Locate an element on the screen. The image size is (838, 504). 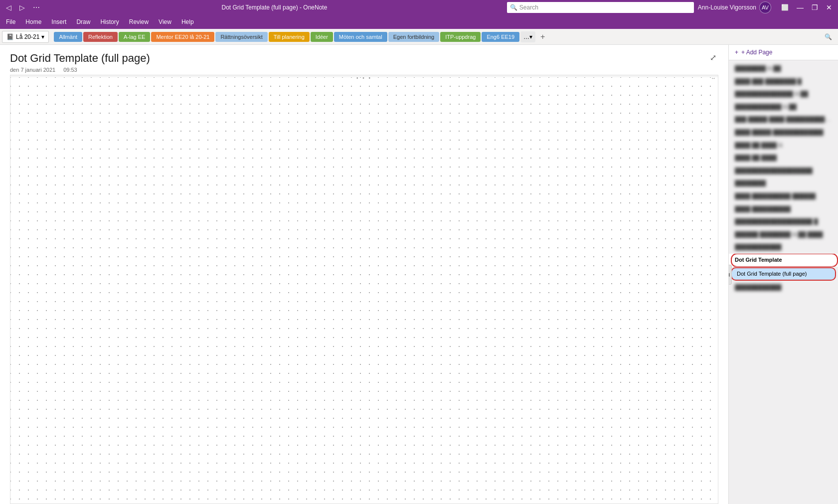
tab-allman: Allmänt is located at coordinates (68, 37).